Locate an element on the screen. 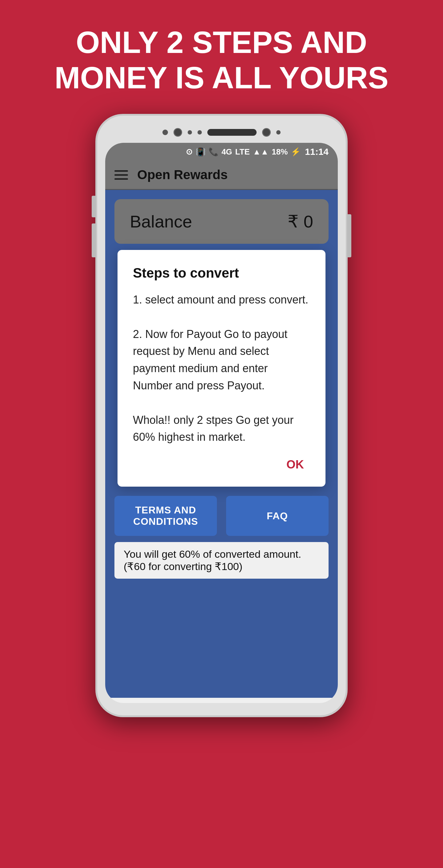  app-title: Open Rewards is located at coordinates (183, 175).